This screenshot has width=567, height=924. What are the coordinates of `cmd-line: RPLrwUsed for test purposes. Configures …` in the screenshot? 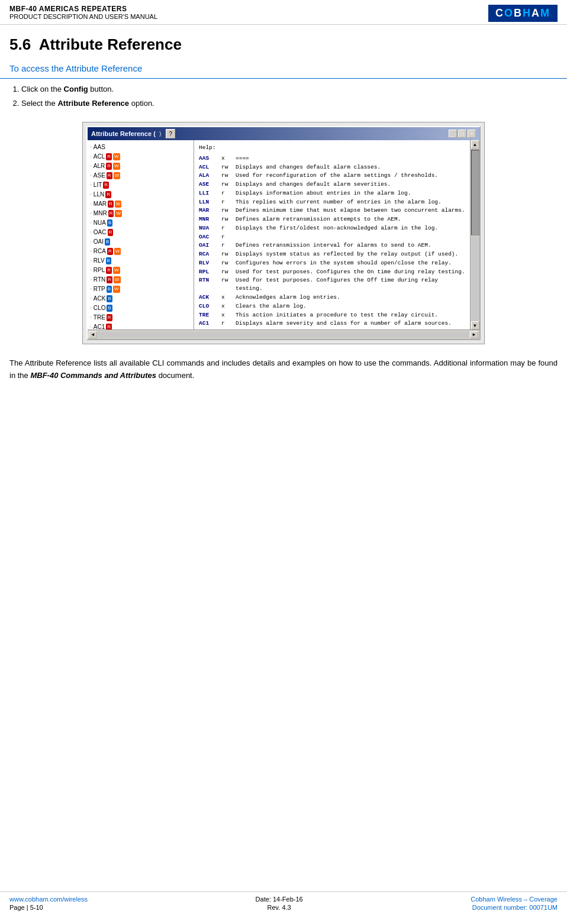 It's located at (332, 272).